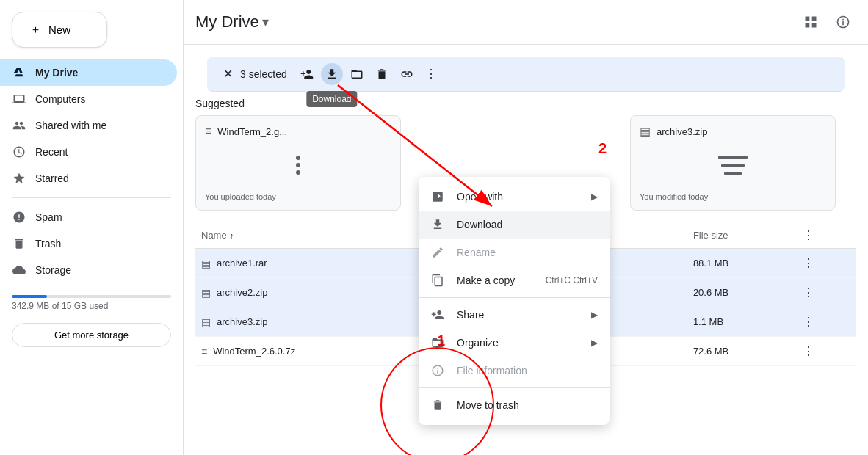  Describe the element at coordinates (88, 125) in the screenshot. I see `sidebar-item-shared: Shared with me` at that location.